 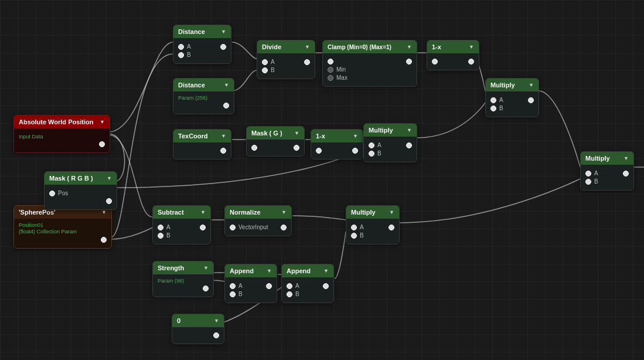 I want to click on node-texcoord-body, so click(x=202, y=151).